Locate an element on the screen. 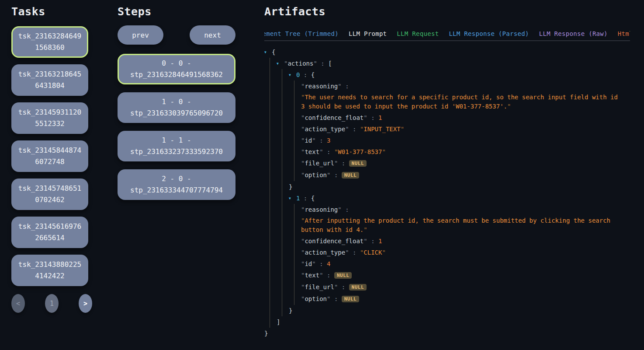 This screenshot has height=350, width=644. task-button-5: tsk_231457486510702462 is located at coordinates (50, 194).